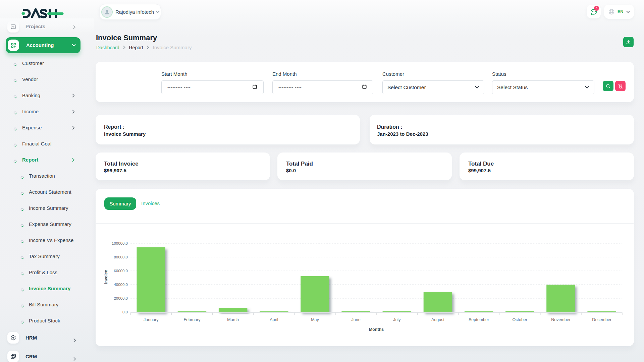 The height and width of the screenshot is (362, 644). What do you see at coordinates (106, 277) in the screenshot?
I see `svg-text: Invoice` at bounding box center [106, 277].